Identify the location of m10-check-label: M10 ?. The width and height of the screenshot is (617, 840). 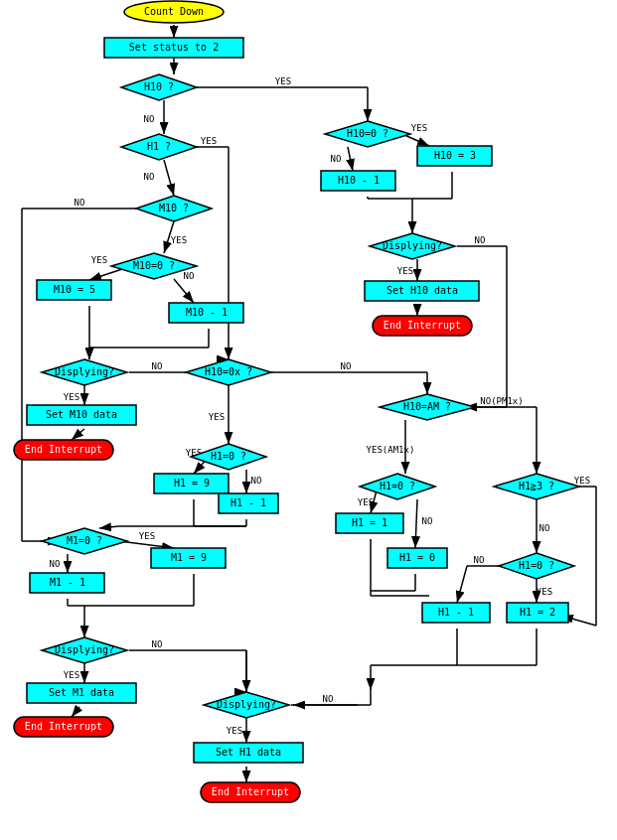
(174, 209).